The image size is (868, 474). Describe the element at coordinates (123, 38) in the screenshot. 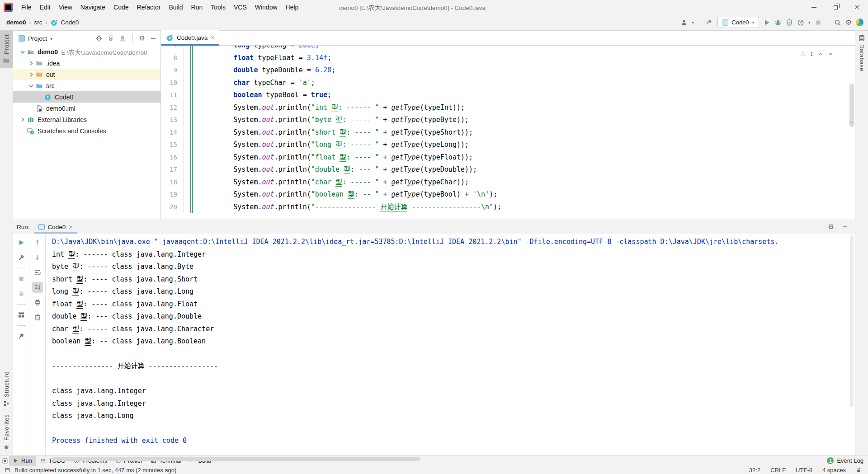

I see `collapse-all-button` at that location.